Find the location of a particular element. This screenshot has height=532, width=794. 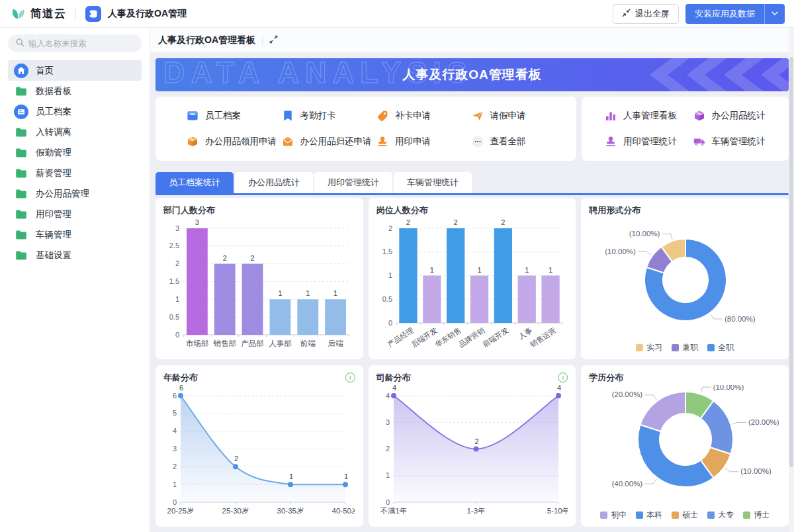

svg-text: 人事 is located at coordinates (525, 333).